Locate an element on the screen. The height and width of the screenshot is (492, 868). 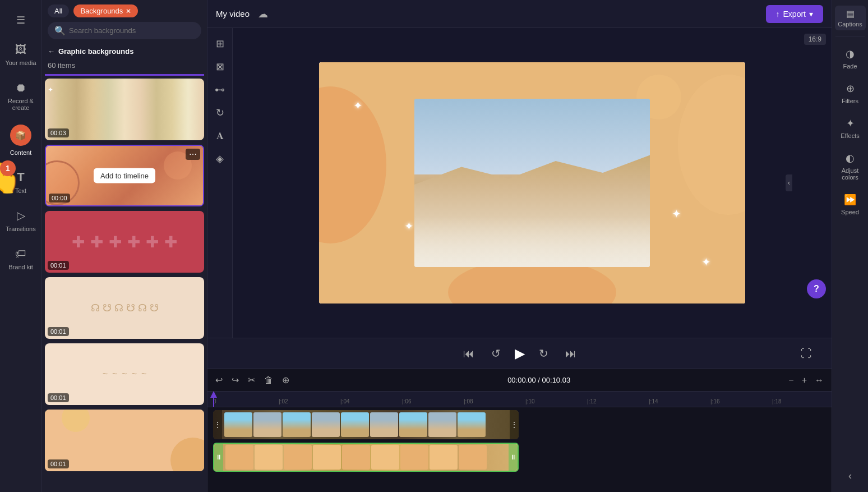
video-track: ⋮ ⋮ is located at coordinates (366, 425).